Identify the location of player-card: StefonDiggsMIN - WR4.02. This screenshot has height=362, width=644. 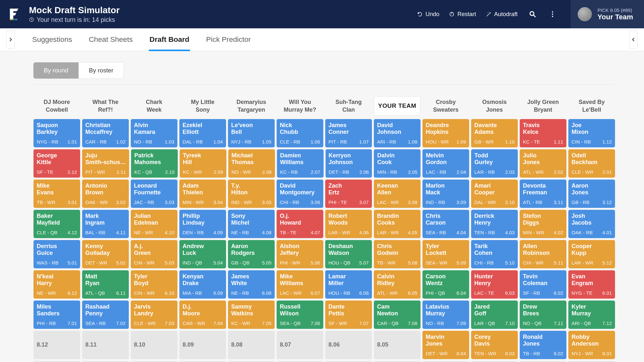
(543, 224).